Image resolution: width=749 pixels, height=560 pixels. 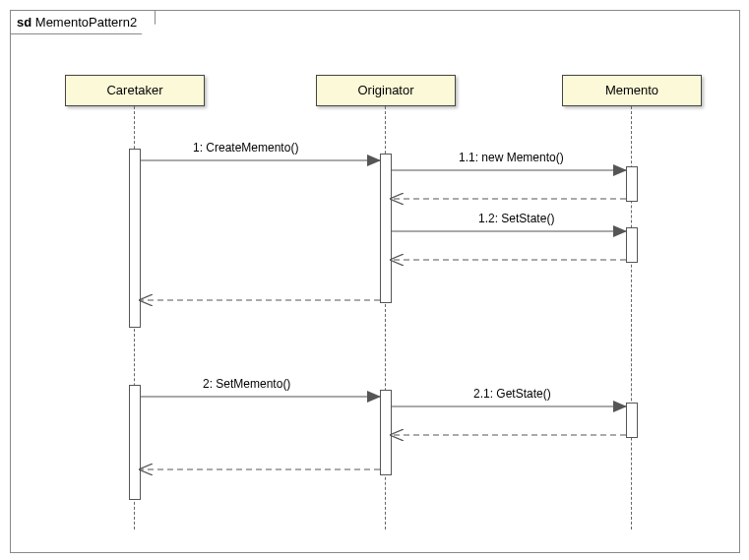 What do you see at coordinates (83, 23) in the screenshot?
I see `frame-label: sd MementoPattern2` at bounding box center [83, 23].